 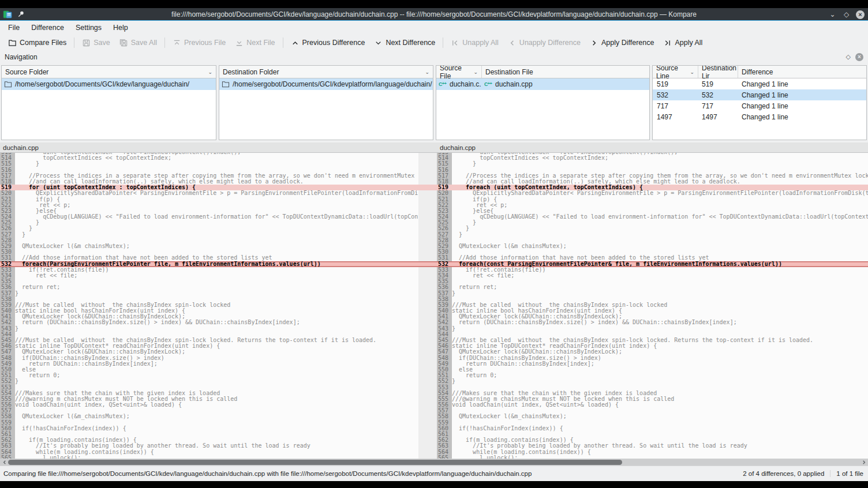 What do you see at coordinates (542, 109) in the screenshot?
I see `files-list: C⁺⁺ duchain.c... C⁺⁺ duchain.cpp` at bounding box center [542, 109].